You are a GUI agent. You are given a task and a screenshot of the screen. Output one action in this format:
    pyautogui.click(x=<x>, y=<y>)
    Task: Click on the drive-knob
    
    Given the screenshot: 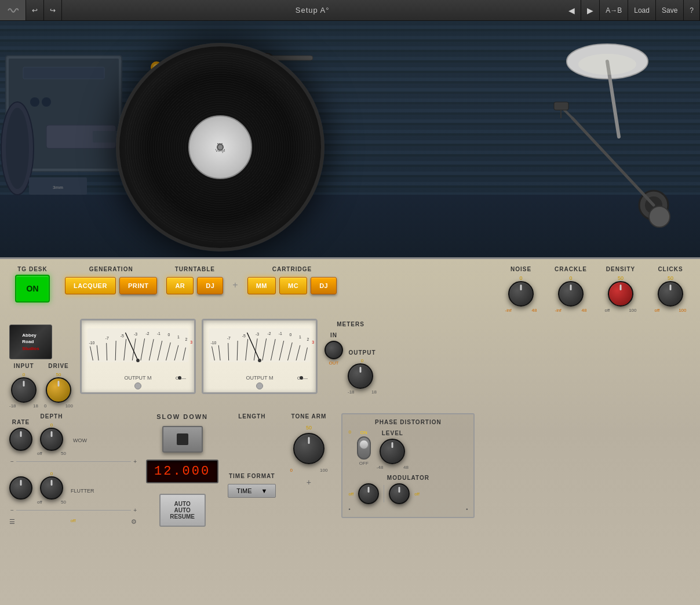 What is the action you would take?
    pyautogui.click(x=59, y=390)
    